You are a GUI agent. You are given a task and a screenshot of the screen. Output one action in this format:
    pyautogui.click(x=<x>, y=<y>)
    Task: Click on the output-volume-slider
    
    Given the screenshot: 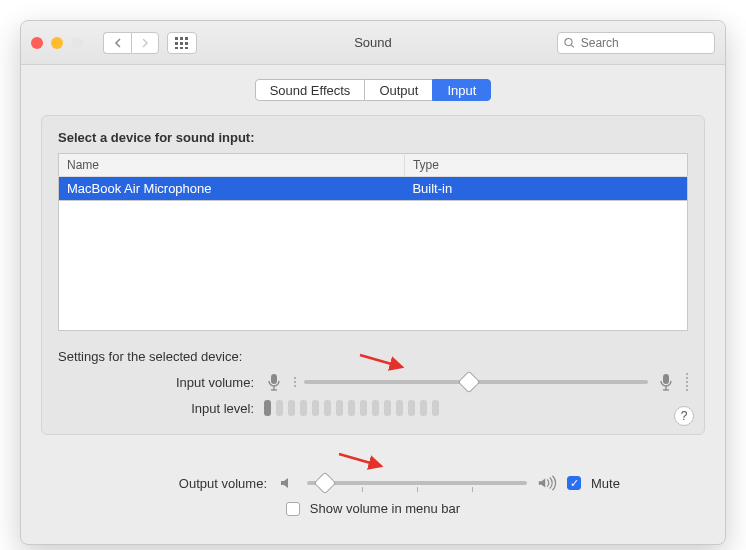 What is the action you would take?
    pyautogui.click(x=417, y=483)
    